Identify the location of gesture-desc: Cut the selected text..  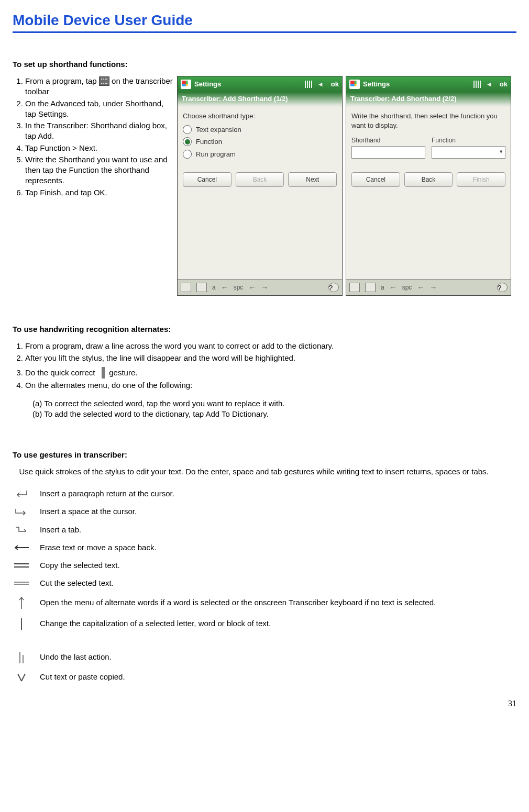
(76, 583).